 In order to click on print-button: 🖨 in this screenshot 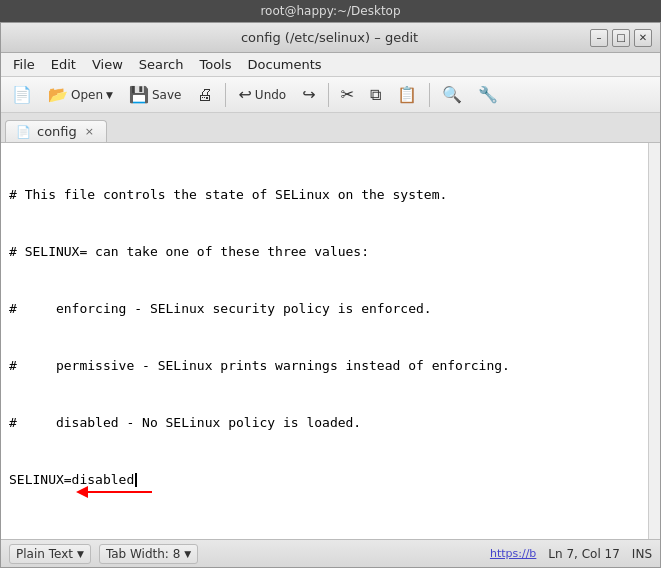, I will do `click(205, 94)`.